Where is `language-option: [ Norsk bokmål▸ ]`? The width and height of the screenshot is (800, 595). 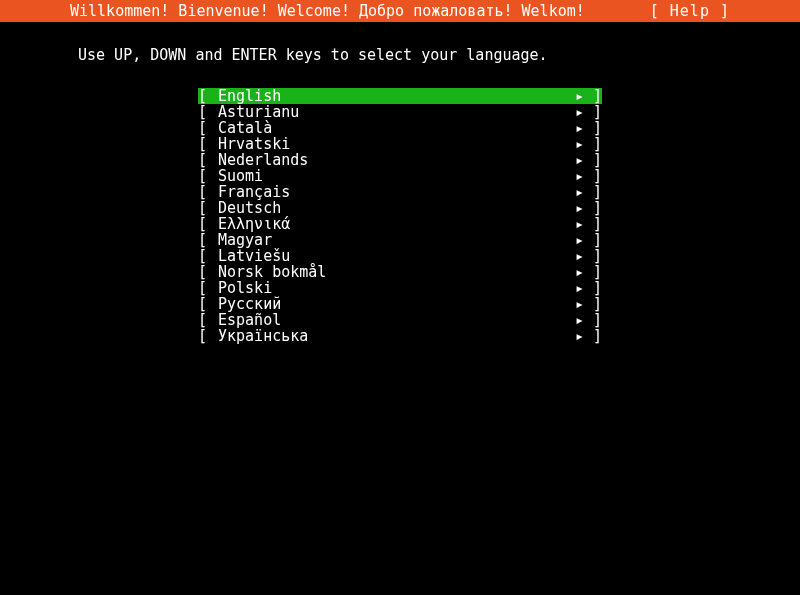
language-option: [ Norsk bokmål▸ ] is located at coordinates (400, 272).